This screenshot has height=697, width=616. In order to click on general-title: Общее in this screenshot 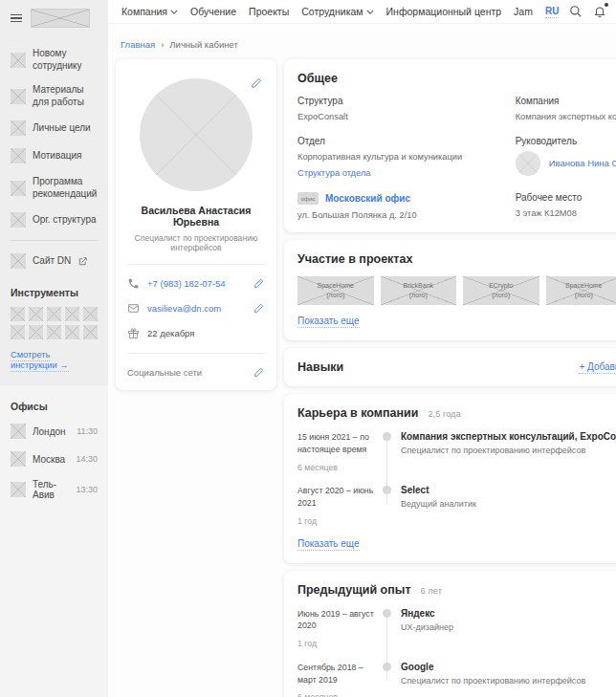, I will do `click(457, 78)`.